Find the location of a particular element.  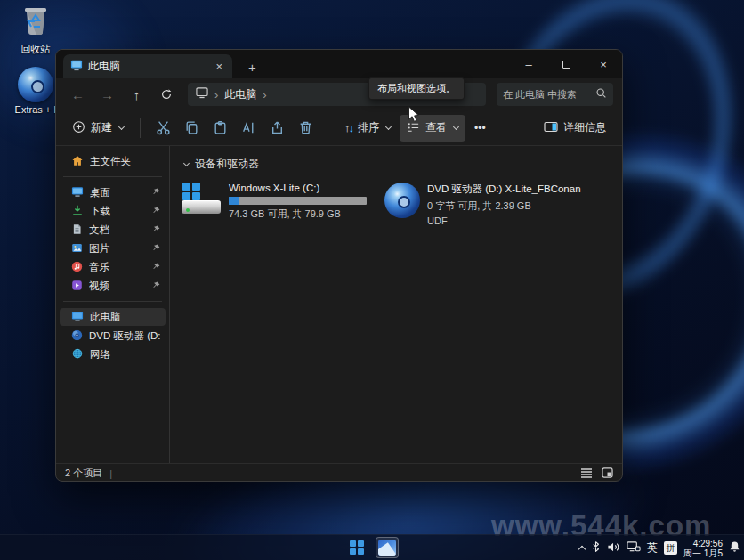

copy-button is located at coordinates (191, 128).